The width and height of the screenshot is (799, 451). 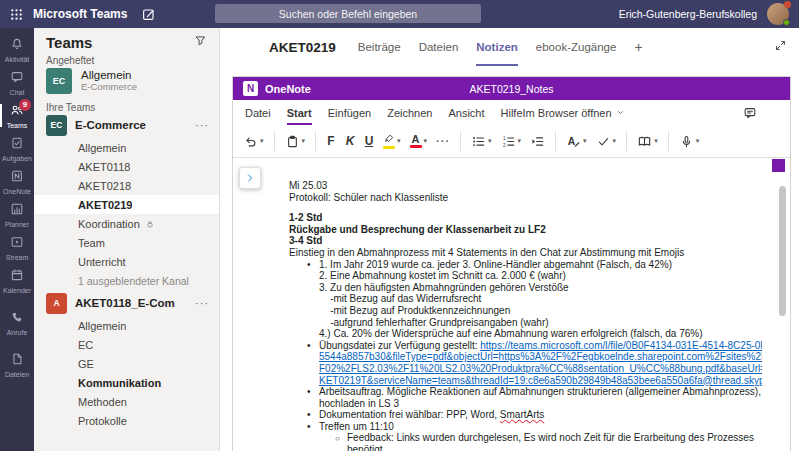 I want to click on rail-item-kalender: Kalender, so click(x=17, y=280).